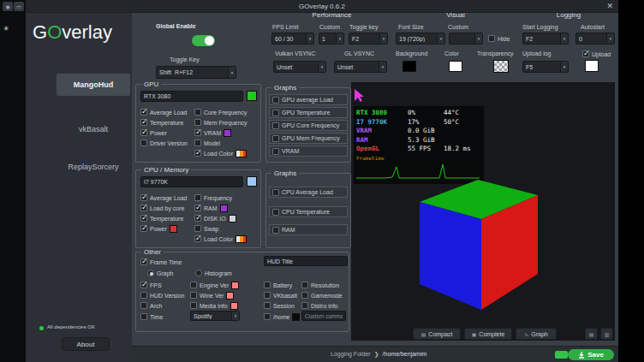 The width and height of the screenshot is (644, 362). I want to click on gl-vsync-select: Unset▾, so click(361, 67).